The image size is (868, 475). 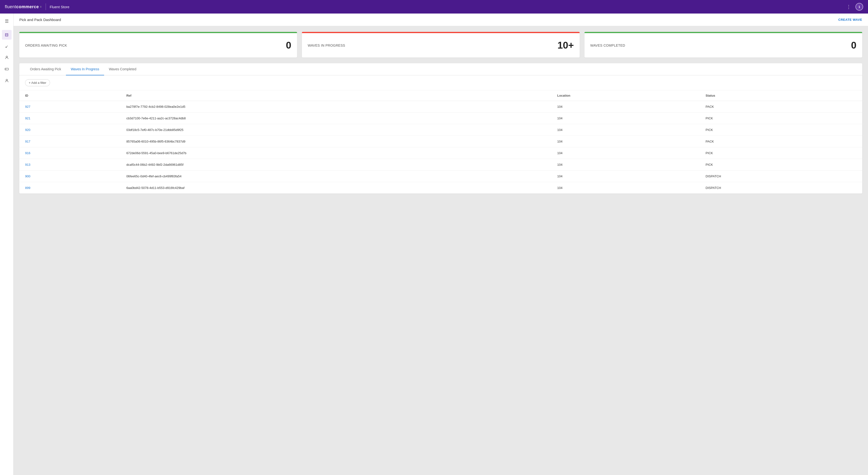 I want to click on logo: fluentcommerce≡, so click(x=23, y=7).